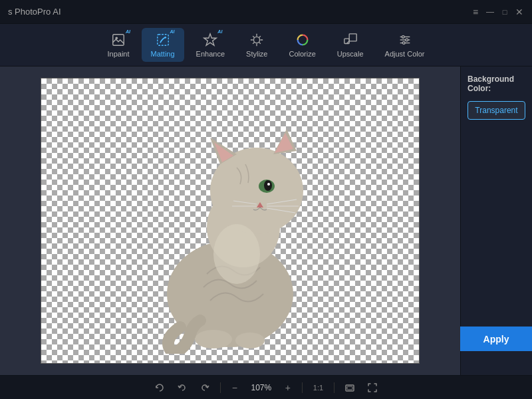  What do you see at coordinates (496, 110) in the screenshot?
I see `bg-transparent-option: Transparent` at bounding box center [496, 110].